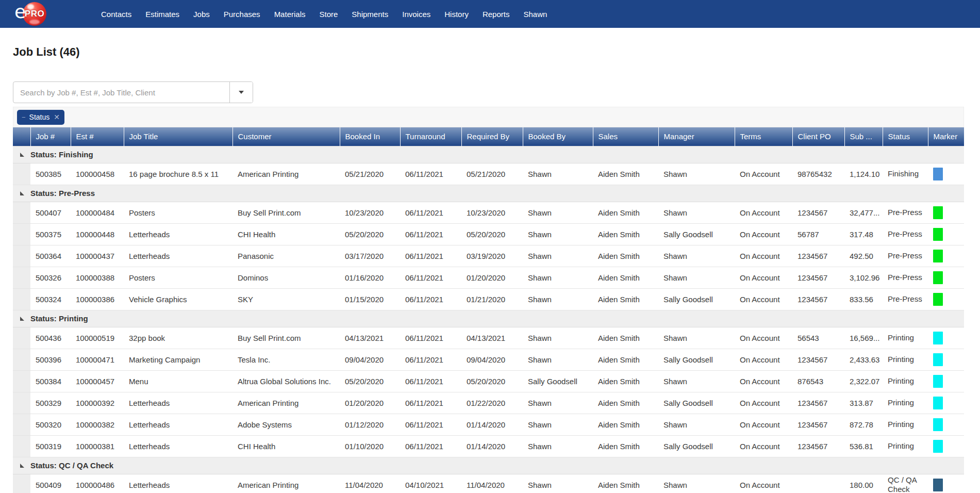 The image size is (980, 493). Describe the element at coordinates (417, 14) in the screenshot. I see `nav-item-invoices: Invoices` at that location.